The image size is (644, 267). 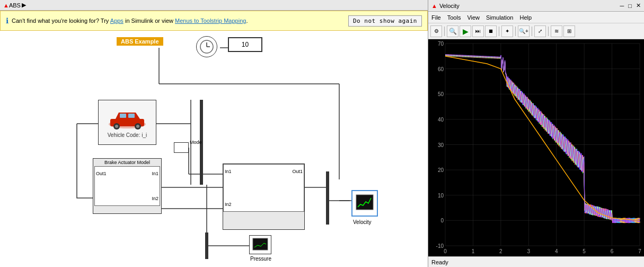 I want to click on simulink-title-bar: ▲ ABS ▶, so click(x=214, y=5).